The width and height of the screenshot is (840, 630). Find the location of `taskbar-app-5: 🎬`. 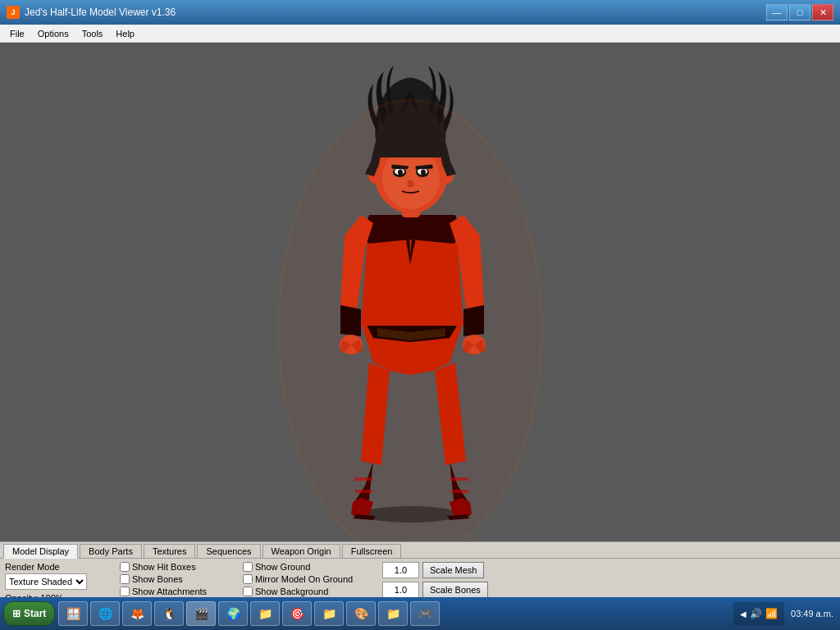

taskbar-app-5: 🎬 is located at coordinates (201, 614).